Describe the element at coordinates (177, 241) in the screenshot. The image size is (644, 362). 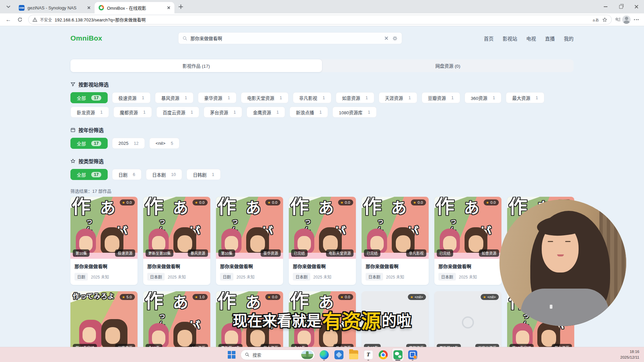
I see `movie-card: 作 あ っんて が 作ってみろよ 10+ ★0.0 更新至第10集 暴风资源 那…` at that location.